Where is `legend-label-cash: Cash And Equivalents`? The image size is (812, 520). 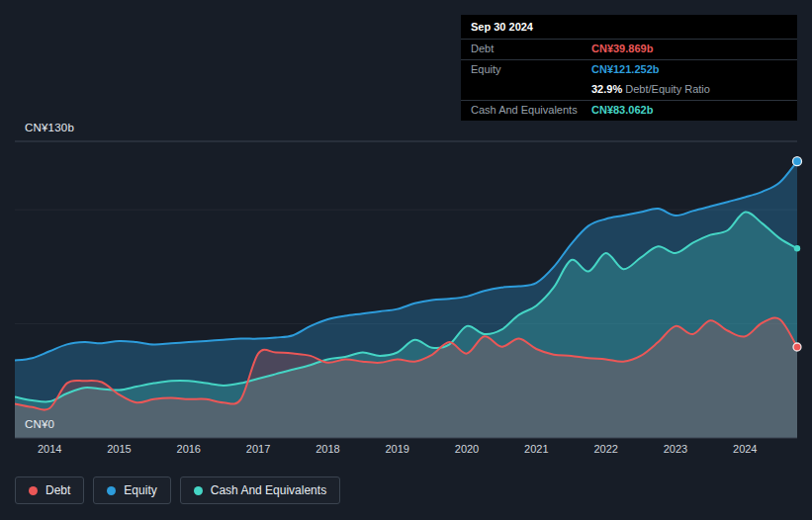
legend-label-cash: Cash And Equivalents is located at coordinates (269, 490).